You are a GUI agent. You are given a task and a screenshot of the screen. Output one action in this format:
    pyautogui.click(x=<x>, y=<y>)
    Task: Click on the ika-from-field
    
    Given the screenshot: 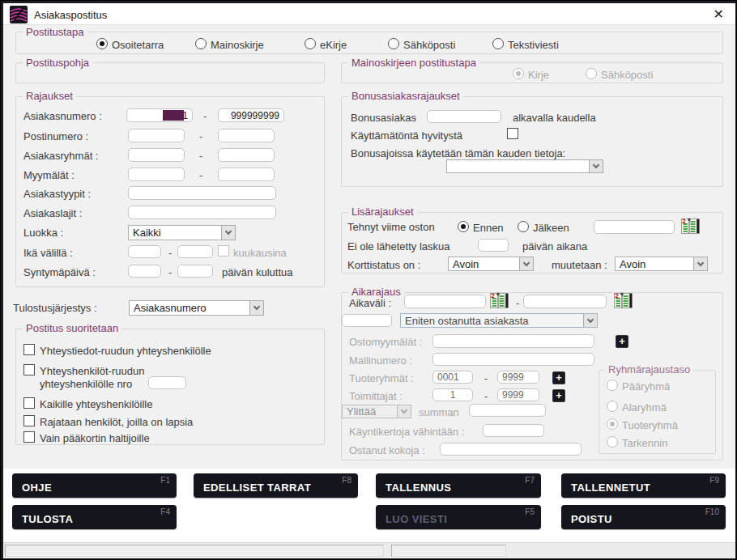 What is the action you would take?
    pyautogui.click(x=144, y=252)
    